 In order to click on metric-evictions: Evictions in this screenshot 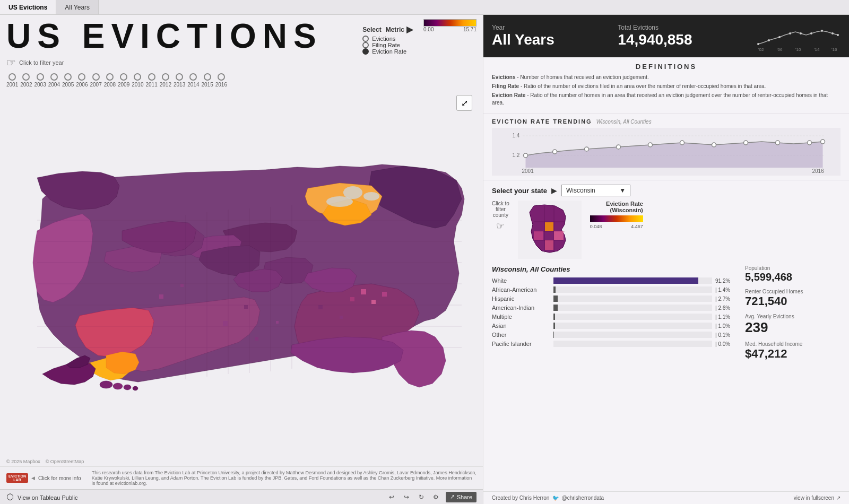, I will do `click(387, 39)`.